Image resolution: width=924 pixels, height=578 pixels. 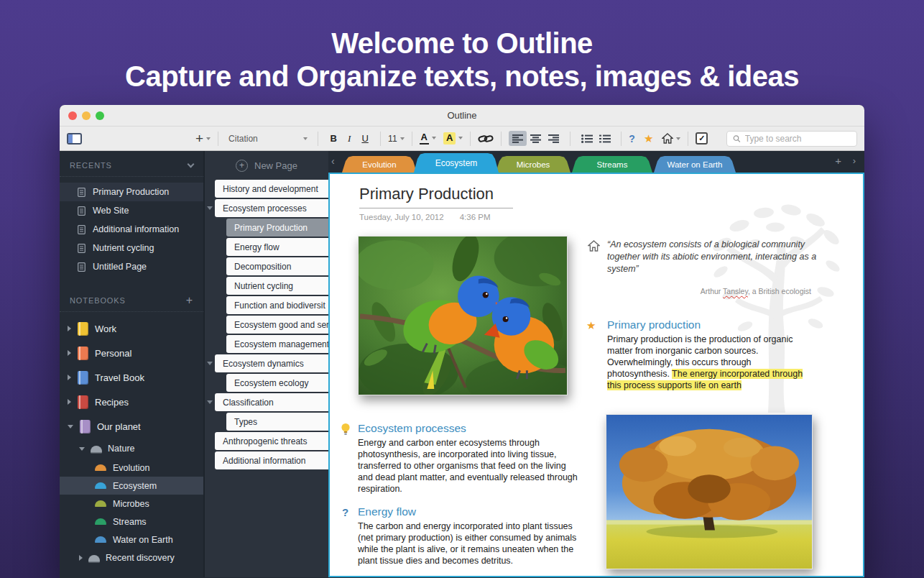 What do you see at coordinates (131, 329) in the screenshot?
I see `notebook-item: Work` at bounding box center [131, 329].